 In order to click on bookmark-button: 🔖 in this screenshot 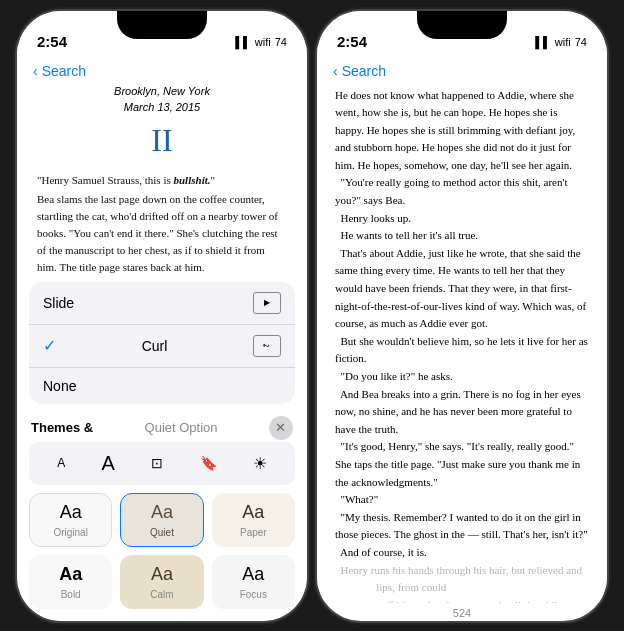, I will do `click(208, 463)`.